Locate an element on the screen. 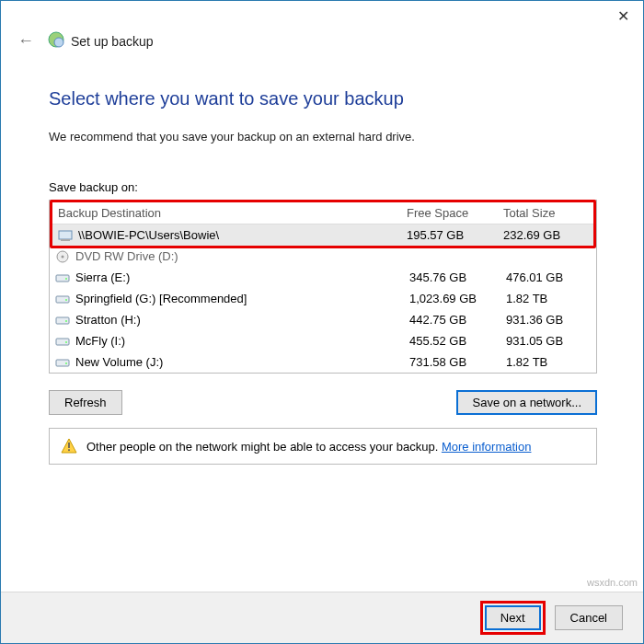 Image resolution: width=644 pixels, height=644 pixels. page-heading: Select where you want to save your backu… is located at coordinates (323, 99).